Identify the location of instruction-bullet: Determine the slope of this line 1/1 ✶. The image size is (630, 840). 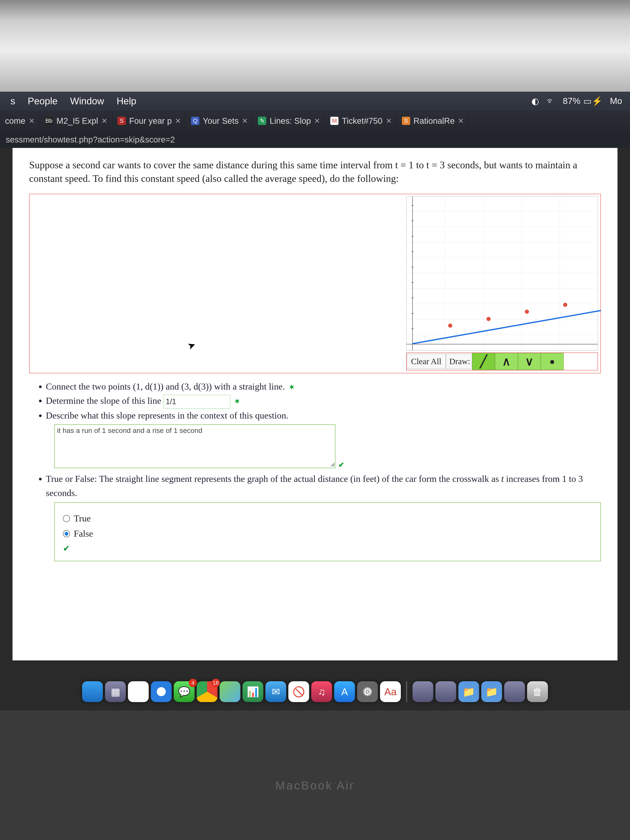
(324, 401).